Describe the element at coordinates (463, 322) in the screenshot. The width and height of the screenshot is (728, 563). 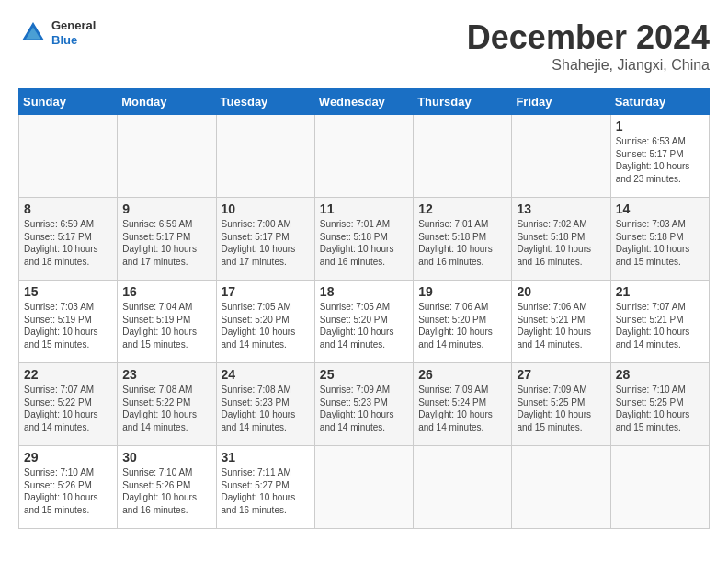
I see `calendar-cell: 19 Sunrise: 7:06 AMSunset: 5:20 PMDaylig…` at that location.